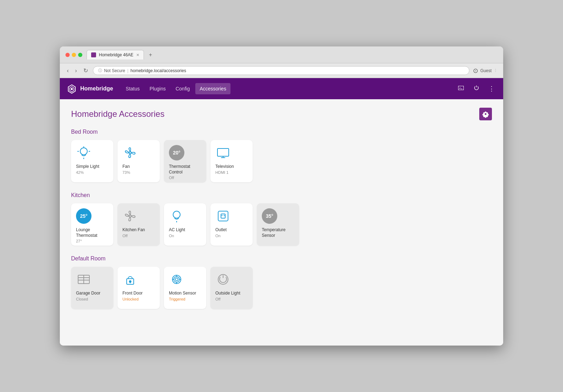 Image resolution: width=563 pixels, height=392 pixels. Describe the element at coordinates (125, 236) in the screenshot. I see `accessory-status-kitchen-fan: Off` at that location.